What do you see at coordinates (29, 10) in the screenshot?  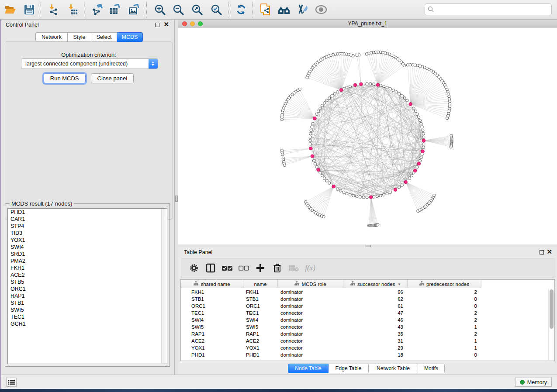 I see `save-session-icon` at bounding box center [29, 10].